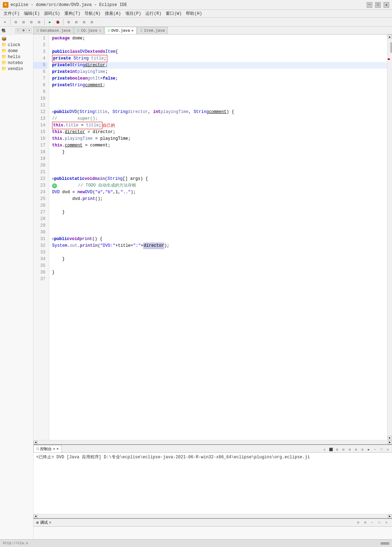 This screenshot has height=547, width=392. I want to click on console-clear-btn: ✕, so click(324, 449).